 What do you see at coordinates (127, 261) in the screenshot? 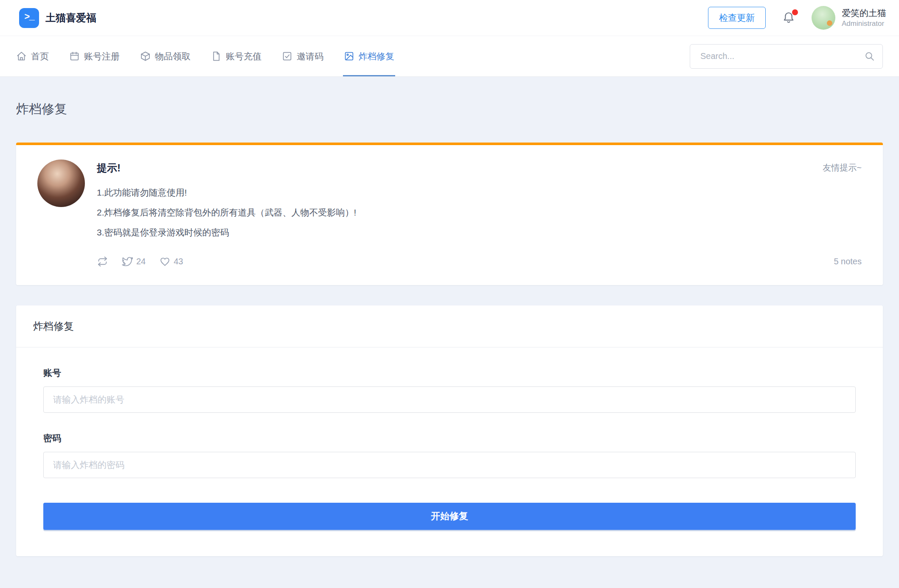
I see `twitter-bird-icon` at bounding box center [127, 261].